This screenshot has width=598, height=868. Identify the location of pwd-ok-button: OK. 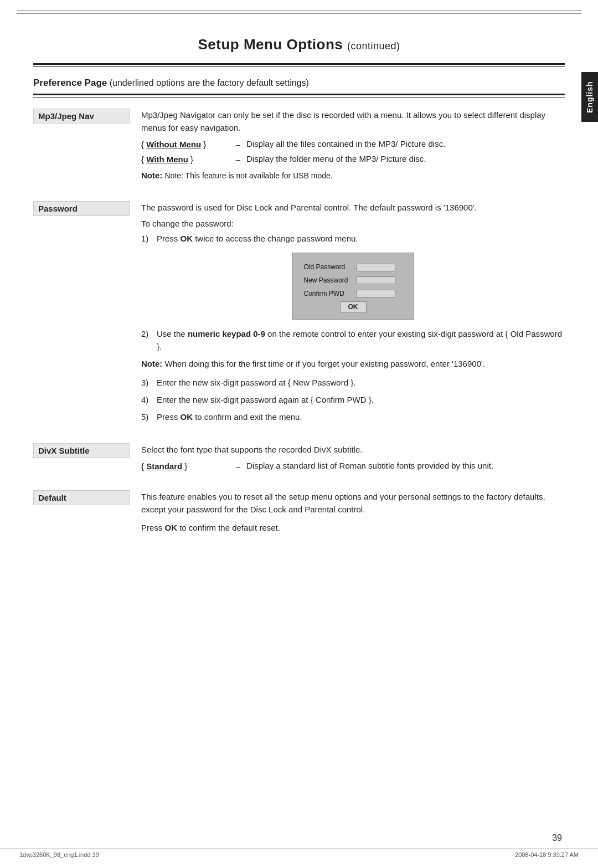
(353, 307).